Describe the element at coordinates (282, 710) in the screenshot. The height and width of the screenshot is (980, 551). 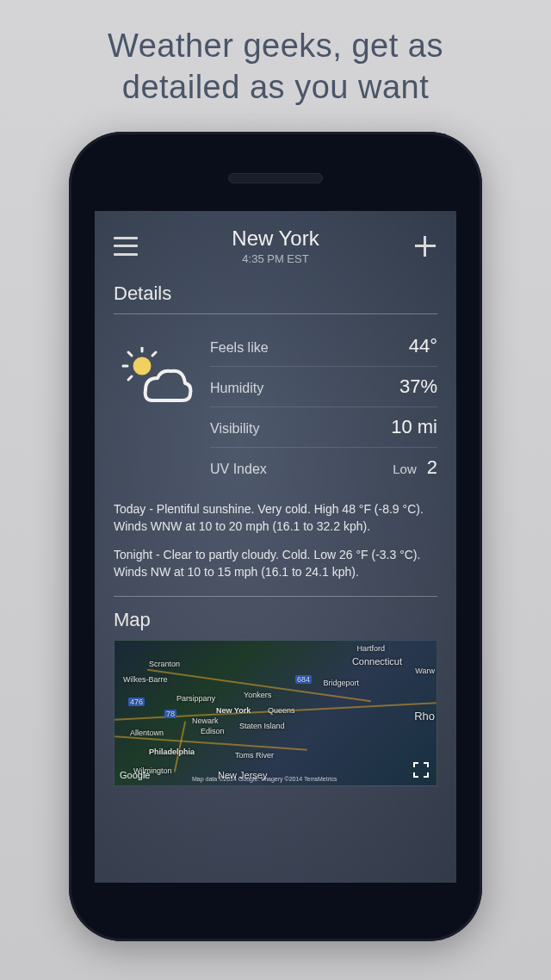
I see `map-place: Queens` at that location.